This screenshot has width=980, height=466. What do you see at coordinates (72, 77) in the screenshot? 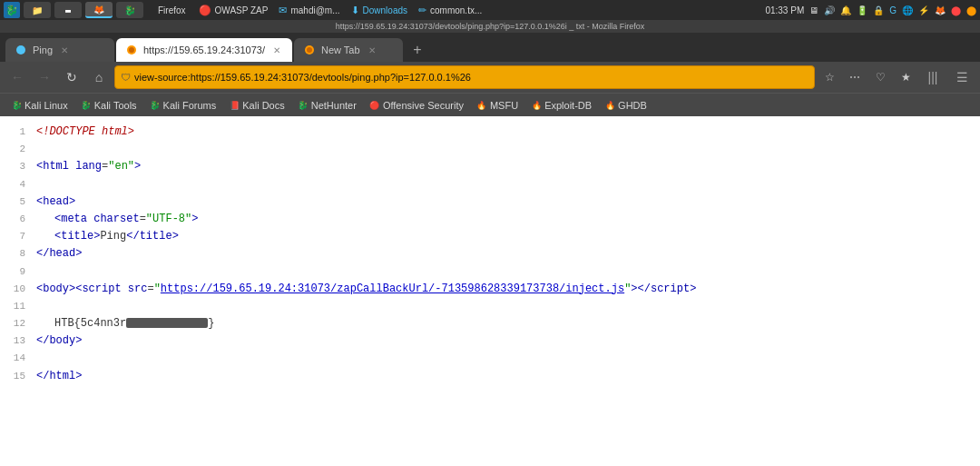
I see `refresh-button: ↻` at bounding box center [72, 77].